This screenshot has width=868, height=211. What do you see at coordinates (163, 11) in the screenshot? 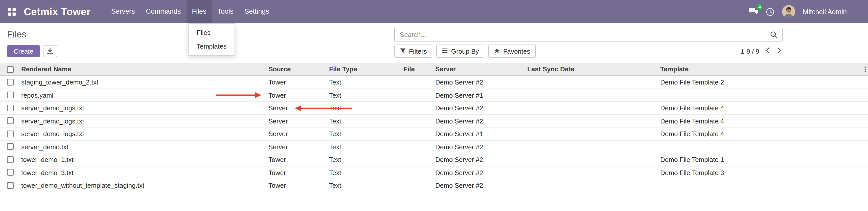
I see `menu-commands: Commands` at bounding box center [163, 11].